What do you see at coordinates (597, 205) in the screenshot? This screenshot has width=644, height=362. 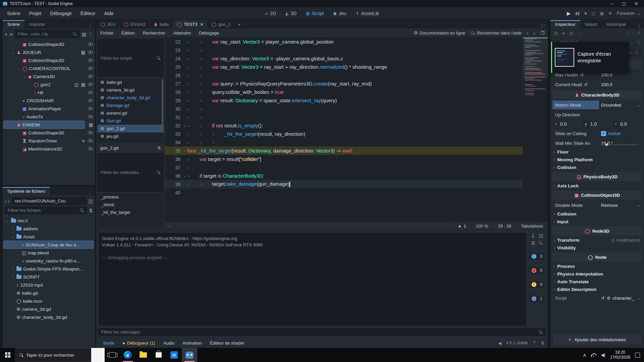 I see `property-disable-mode: Disable ModeRemove⌄` at bounding box center [597, 205].